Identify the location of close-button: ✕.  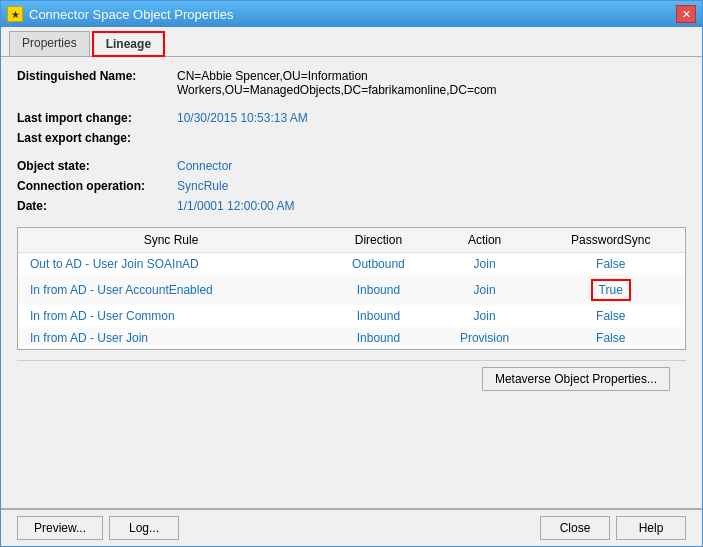
(686, 14).